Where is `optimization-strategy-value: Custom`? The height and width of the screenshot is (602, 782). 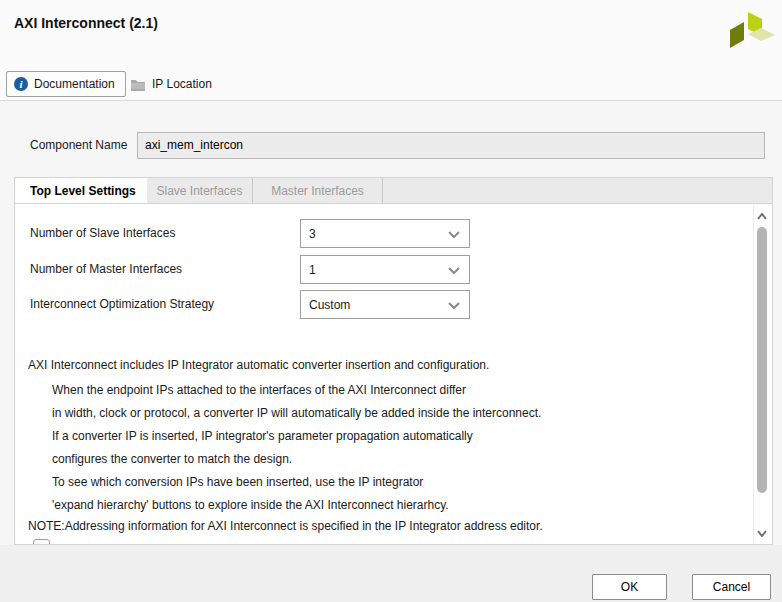 optimization-strategy-value: Custom is located at coordinates (330, 305).